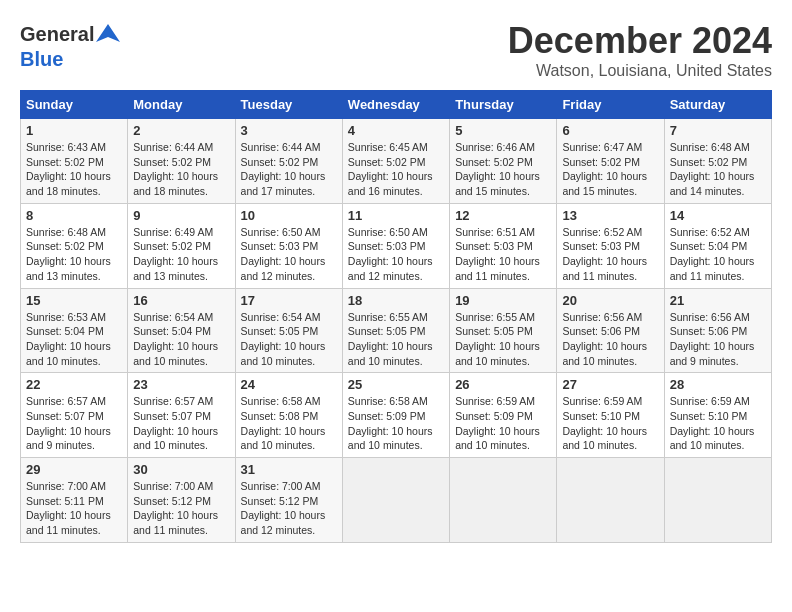 This screenshot has width=792, height=612. I want to click on day-number: 9, so click(181, 216).